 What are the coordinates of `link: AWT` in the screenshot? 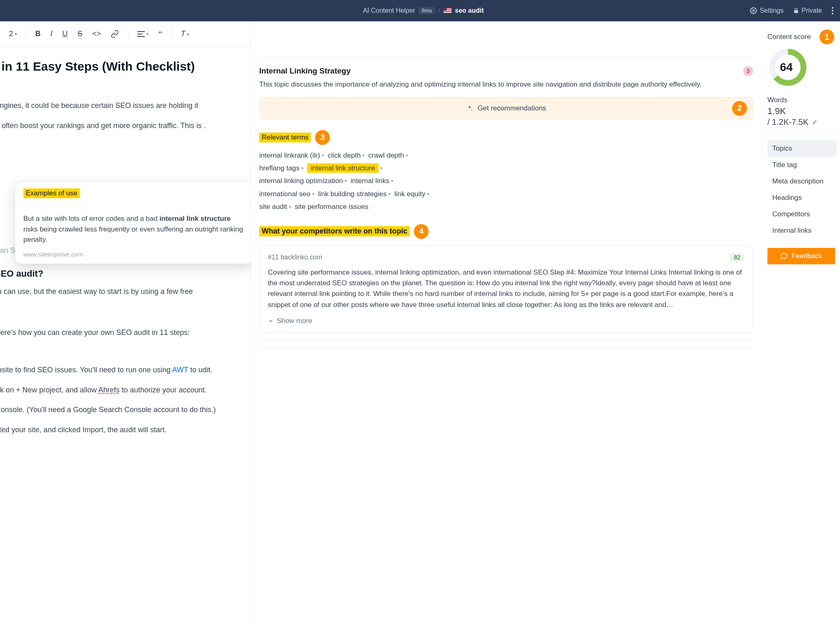 It's located at (180, 370).